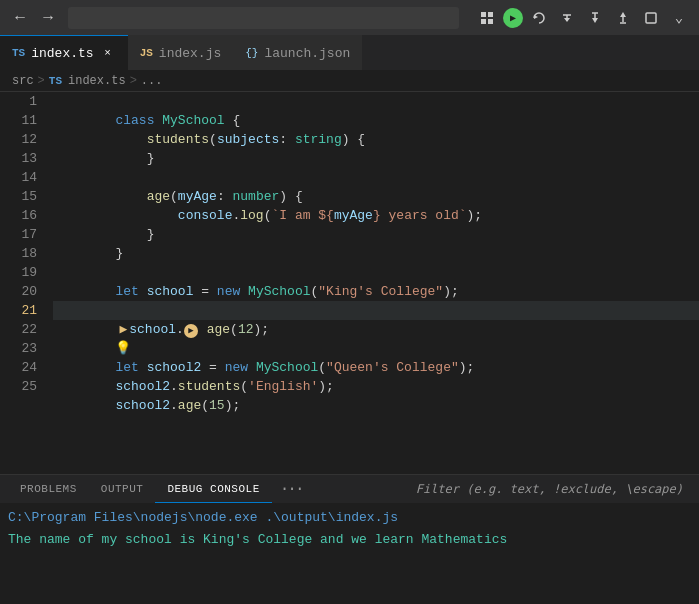 This screenshot has height=604, width=699. I want to click on panel-tab-problems: PROBLEMS, so click(48, 489).